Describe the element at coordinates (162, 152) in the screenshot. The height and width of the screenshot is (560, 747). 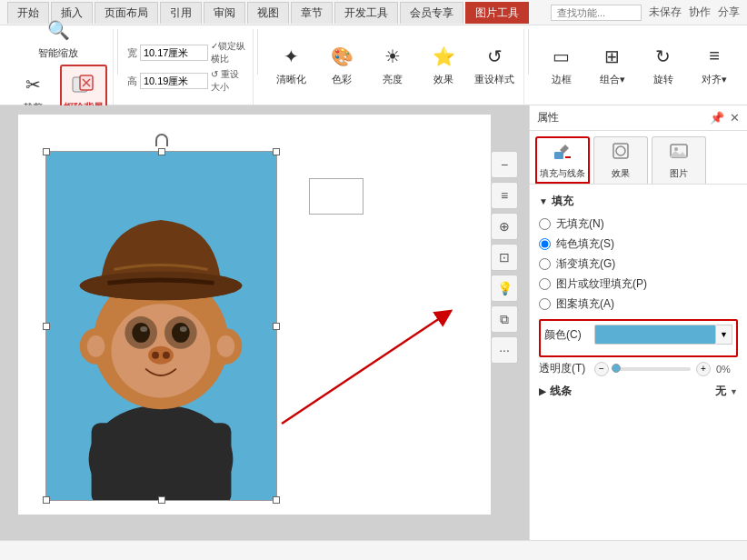
I see `handle-tc` at that location.